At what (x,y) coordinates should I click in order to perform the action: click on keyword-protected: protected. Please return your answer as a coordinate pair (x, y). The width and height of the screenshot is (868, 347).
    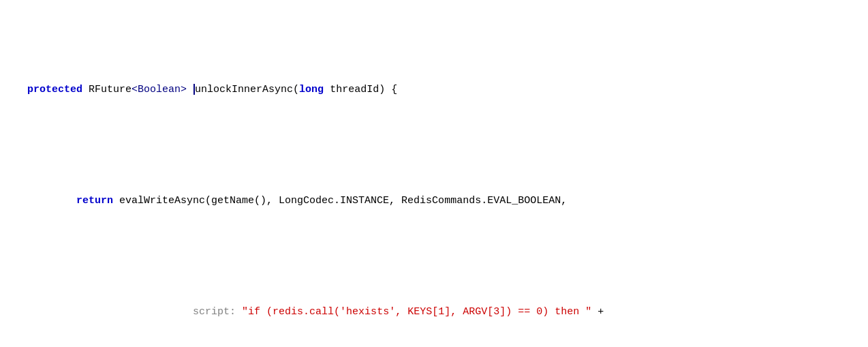
    Looking at the image, I should click on (55, 90).